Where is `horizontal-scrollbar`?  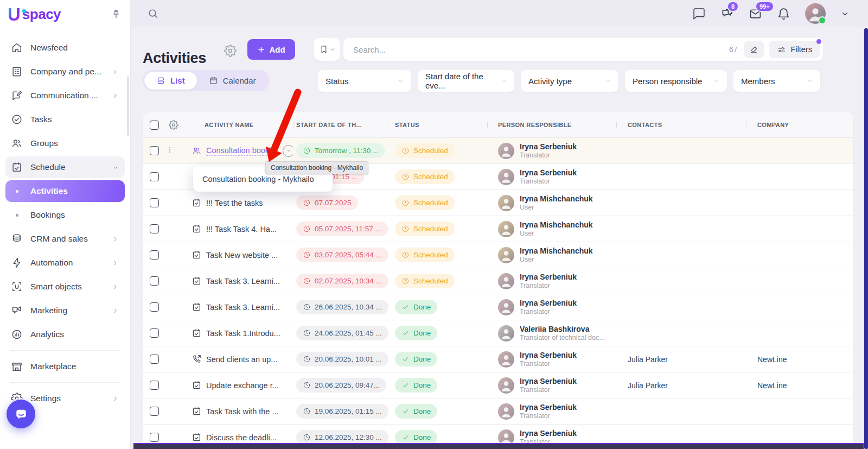
horizontal-scrollbar is located at coordinates (499, 446).